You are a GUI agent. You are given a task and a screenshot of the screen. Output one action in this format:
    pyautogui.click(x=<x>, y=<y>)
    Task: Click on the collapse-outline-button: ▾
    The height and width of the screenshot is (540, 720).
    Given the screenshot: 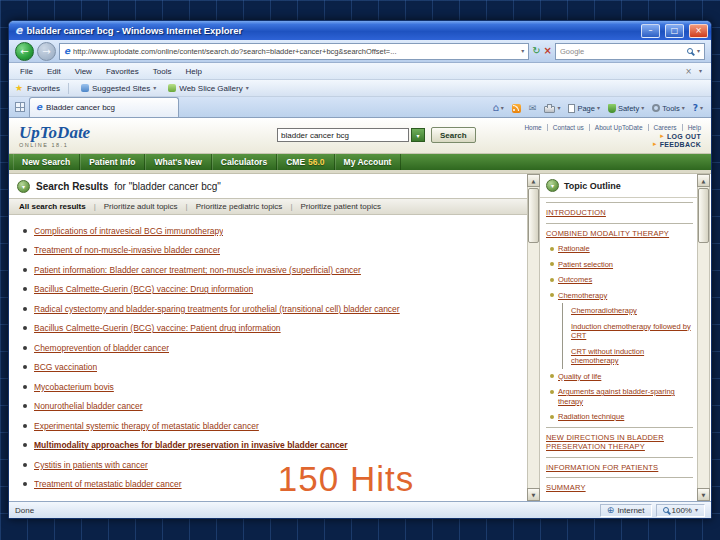 What is the action you would take?
    pyautogui.click(x=552, y=186)
    